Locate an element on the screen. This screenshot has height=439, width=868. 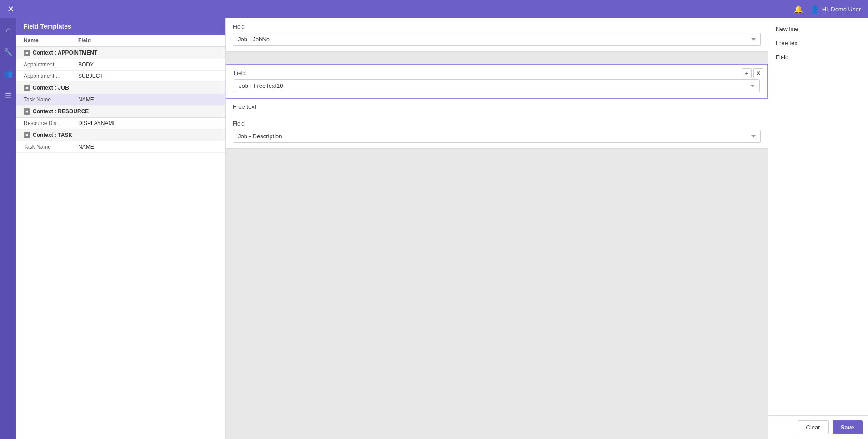
context-job-header: ■ Context : JOB is located at coordinates (121, 88).